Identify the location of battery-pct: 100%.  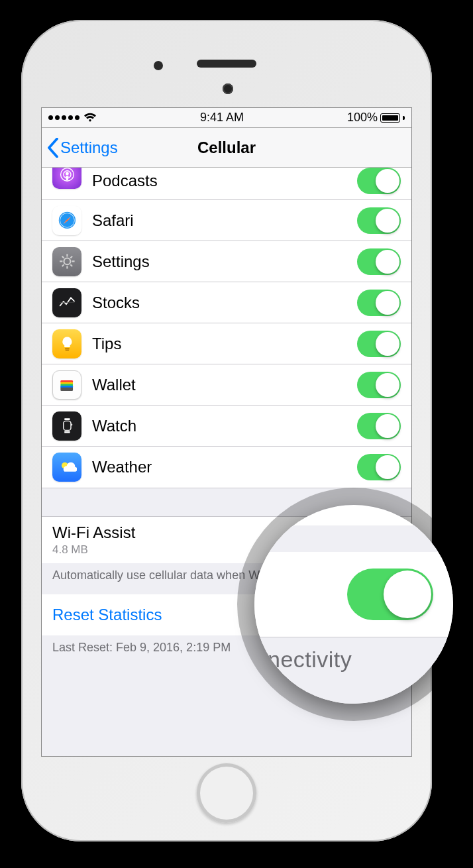
(362, 118).